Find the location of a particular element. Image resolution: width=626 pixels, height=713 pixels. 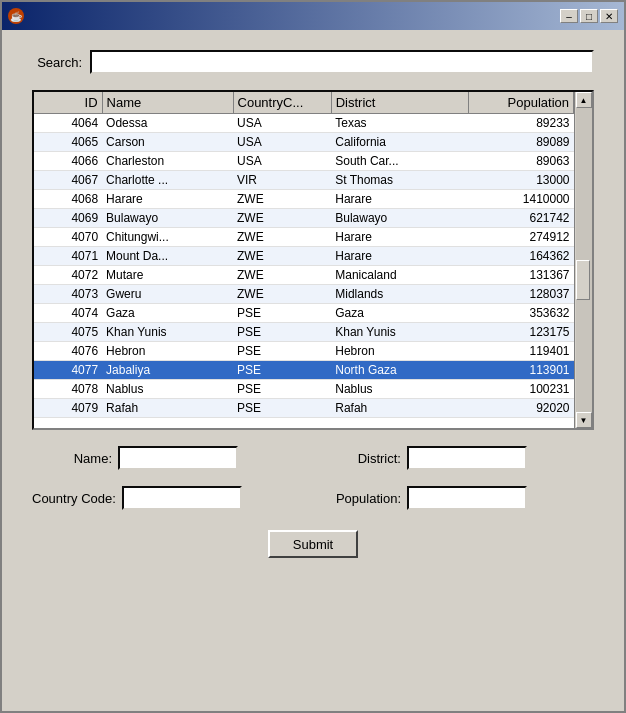

search-row: Search: is located at coordinates (313, 62).